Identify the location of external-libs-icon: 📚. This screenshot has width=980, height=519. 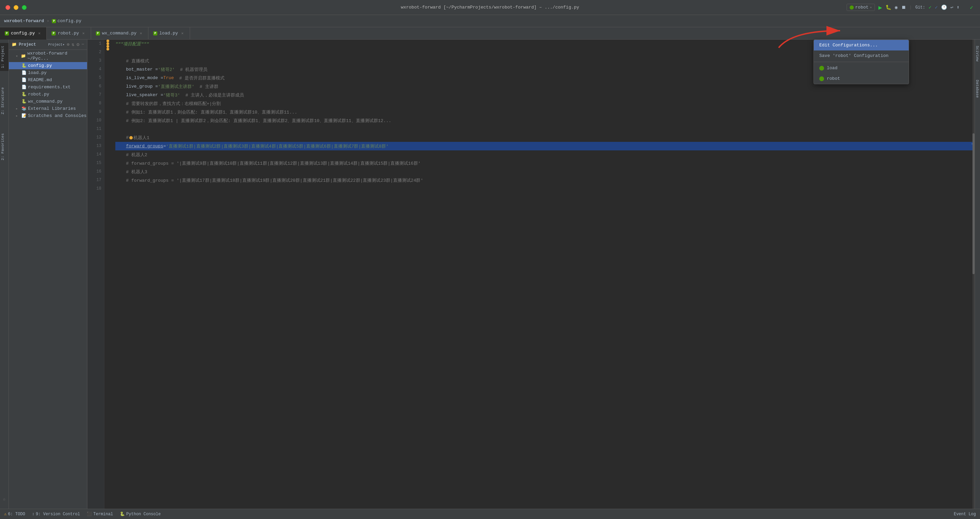
(24, 109).